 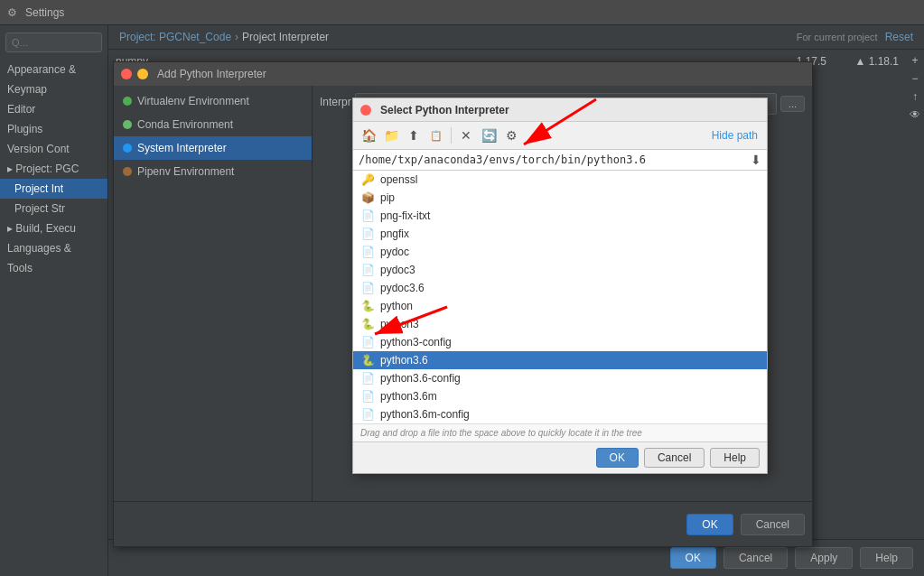 I want to click on file-name-pydoc3: pydoc3, so click(x=397, y=270).